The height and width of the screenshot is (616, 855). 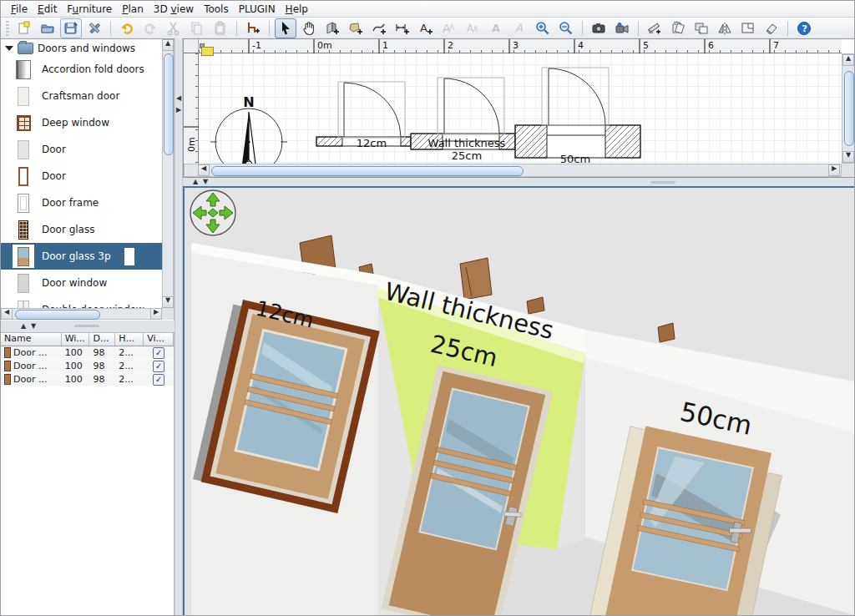 What do you see at coordinates (622, 28) in the screenshot?
I see `video-camera-icon` at bounding box center [622, 28].